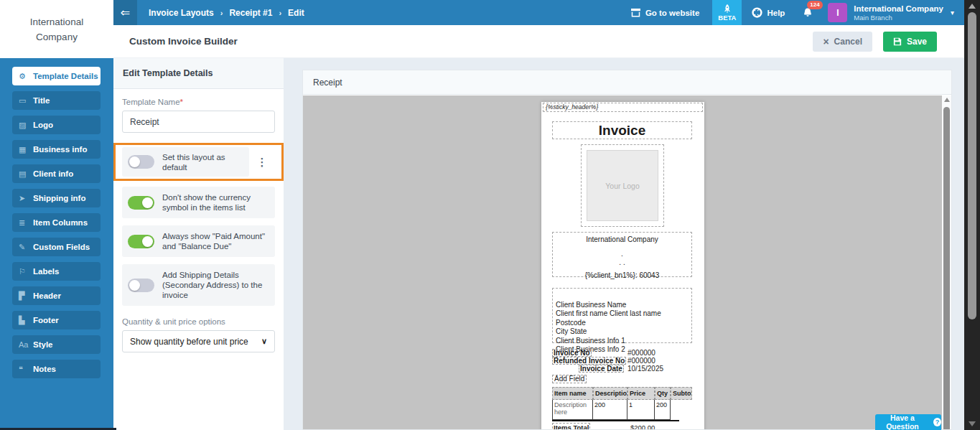  Describe the element at coordinates (181, 13) in the screenshot. I see `breadcrumb-invoice-layouts: Invoice Layouts` at that location.